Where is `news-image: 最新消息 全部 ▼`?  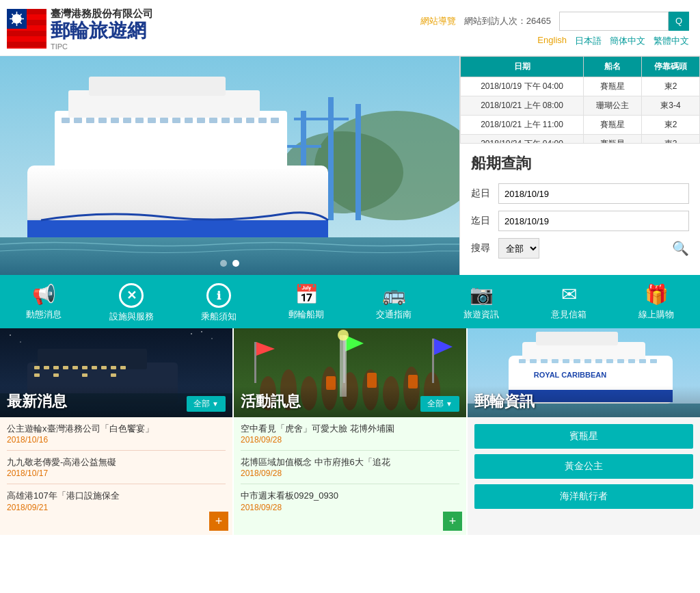 news-image: 最新消息 全部 ▼ is located at coordinates (116, 373).